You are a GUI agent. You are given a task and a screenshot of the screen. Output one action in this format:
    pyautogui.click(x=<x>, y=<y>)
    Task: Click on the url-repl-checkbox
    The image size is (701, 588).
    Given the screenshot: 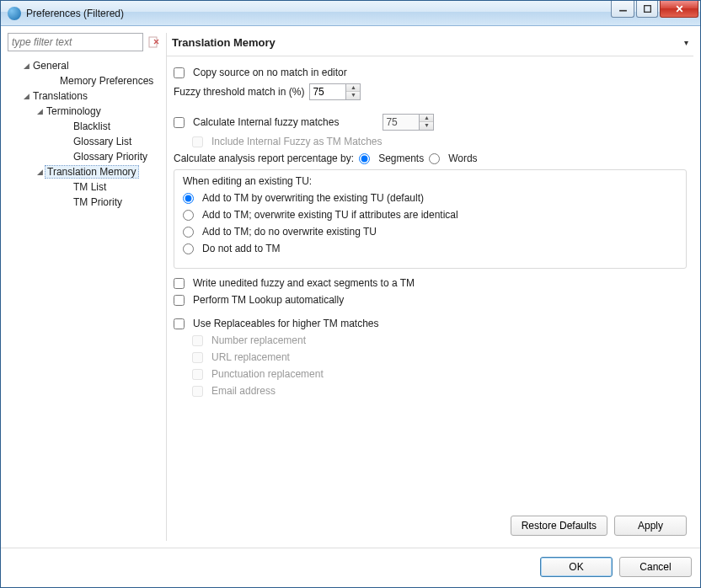 What is the action you would take?
    pyautogui.click(x=197, y=357)
    